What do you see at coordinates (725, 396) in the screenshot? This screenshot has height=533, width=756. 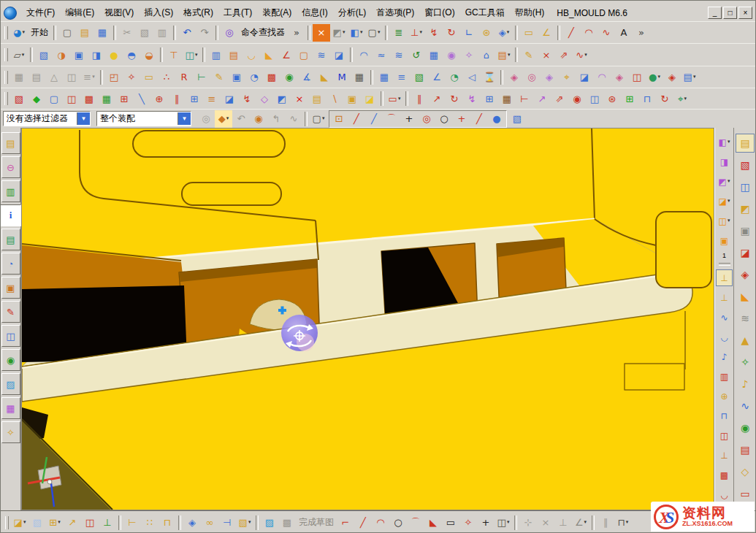 I see `locating-ring-button: ⊕` at bounding box center [725, 396].